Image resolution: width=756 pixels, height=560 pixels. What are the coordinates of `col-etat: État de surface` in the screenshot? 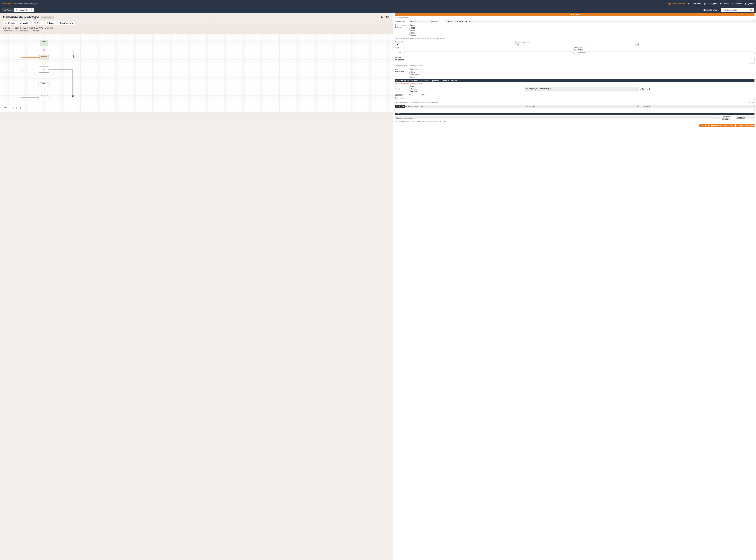 It's located at (581, 106).